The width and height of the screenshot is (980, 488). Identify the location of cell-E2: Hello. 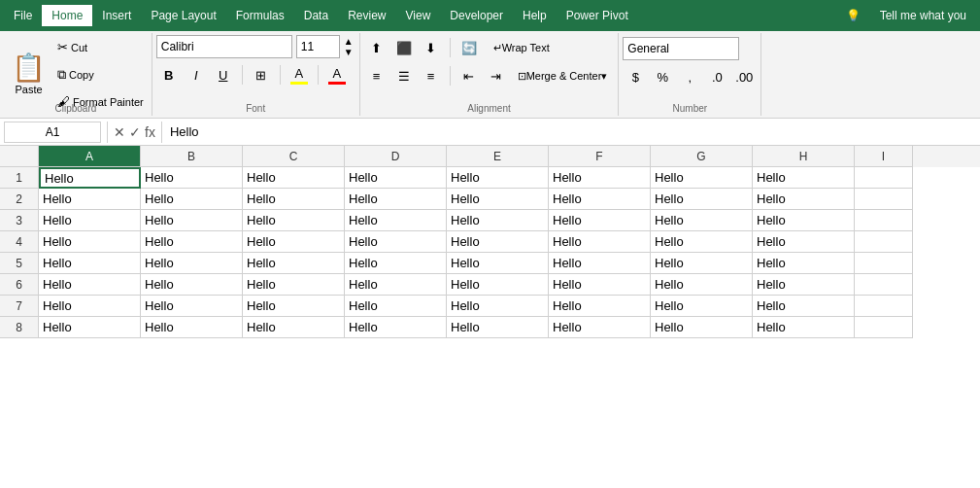
(497, 199).